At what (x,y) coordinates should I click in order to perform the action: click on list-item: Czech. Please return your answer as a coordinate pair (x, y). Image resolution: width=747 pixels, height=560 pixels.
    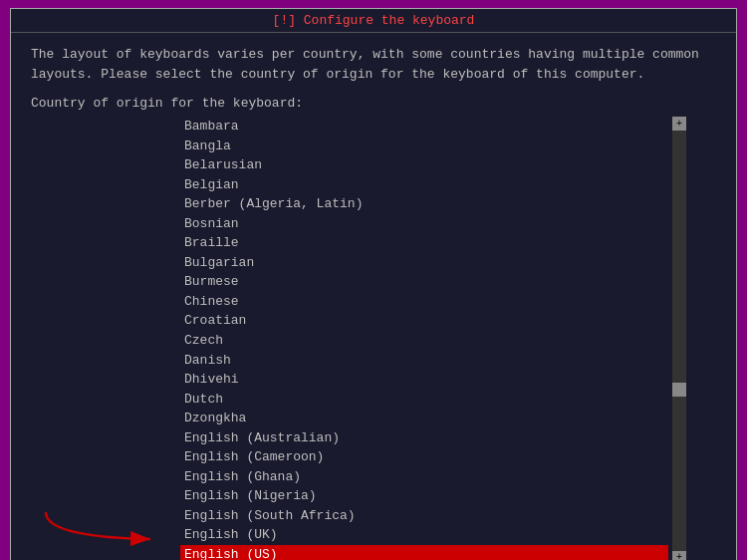
    Looking at the image, I should click on (424, 341).